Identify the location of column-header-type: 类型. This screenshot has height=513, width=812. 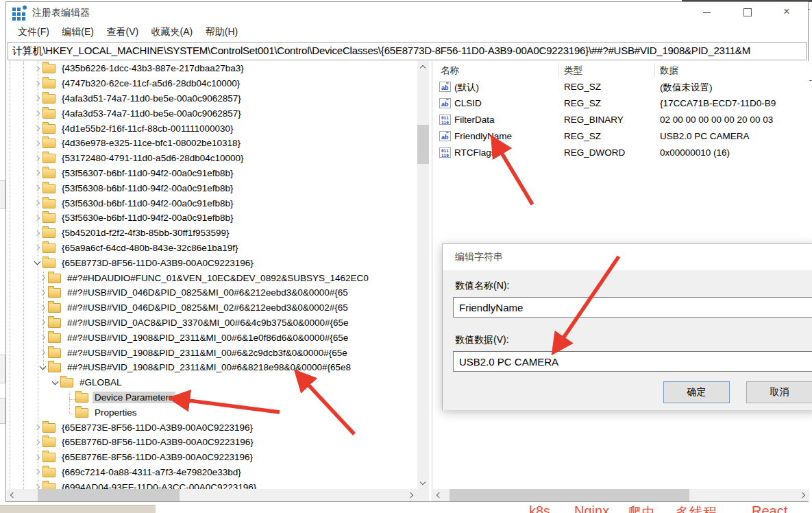
(573, 71).